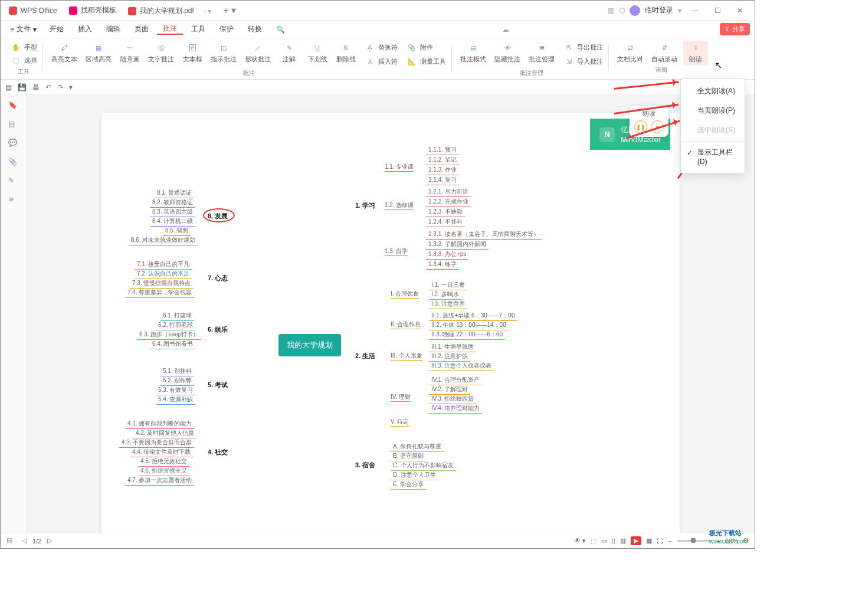 The height and width of the screenshot is (616, 849). Describe the element at coordinates (649, 540) in the screenshot. I see `layout-icon: ▦` at that location.